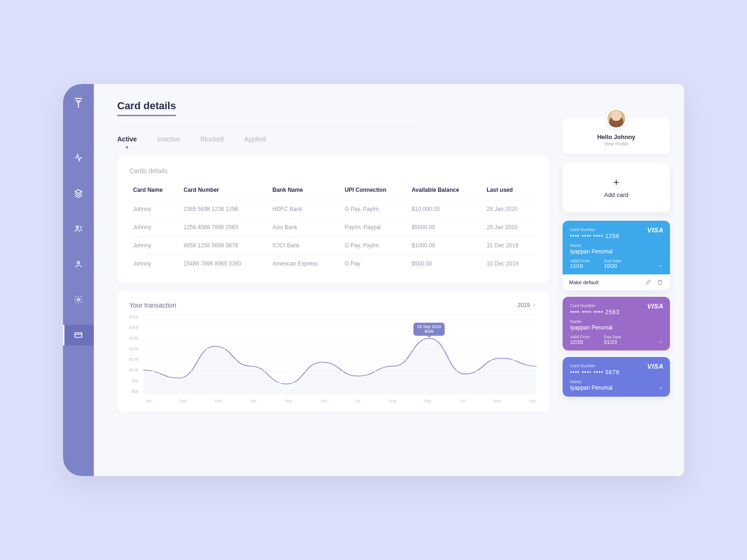  What do you see at coordinates (169, 141) in the screenshot?
I see `tab-inactive: Inactive` at bounding box center [169, 141].